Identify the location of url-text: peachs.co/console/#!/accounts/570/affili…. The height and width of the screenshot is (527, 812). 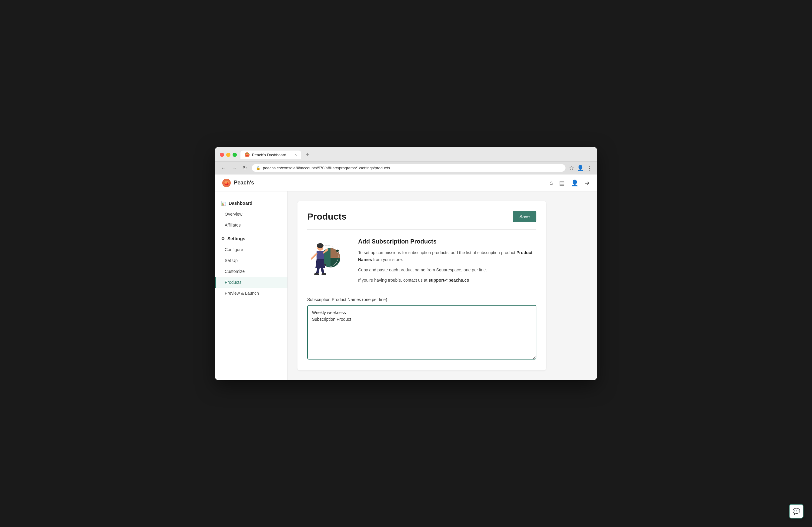
(327, 168).